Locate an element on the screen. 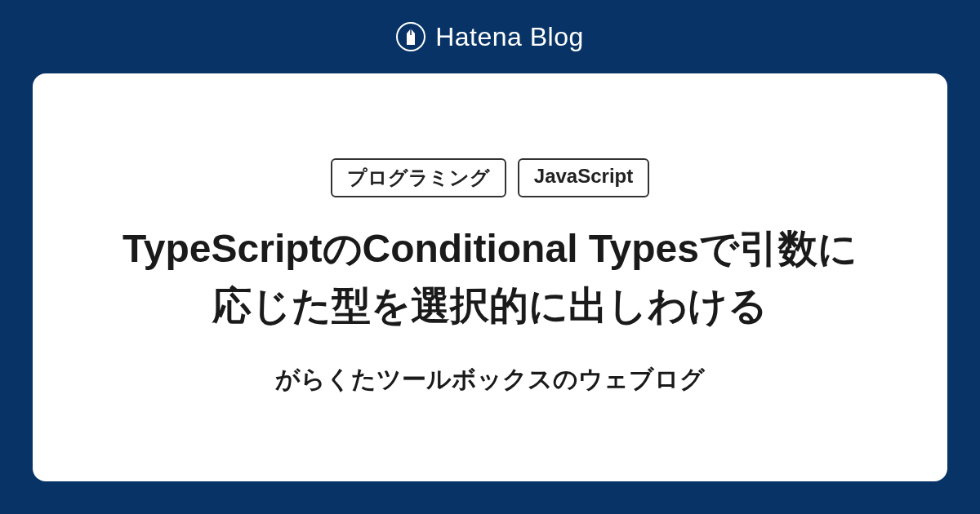  blog-name: がらくたツールボックスのウェブログ is located at coordinates (490, 380).